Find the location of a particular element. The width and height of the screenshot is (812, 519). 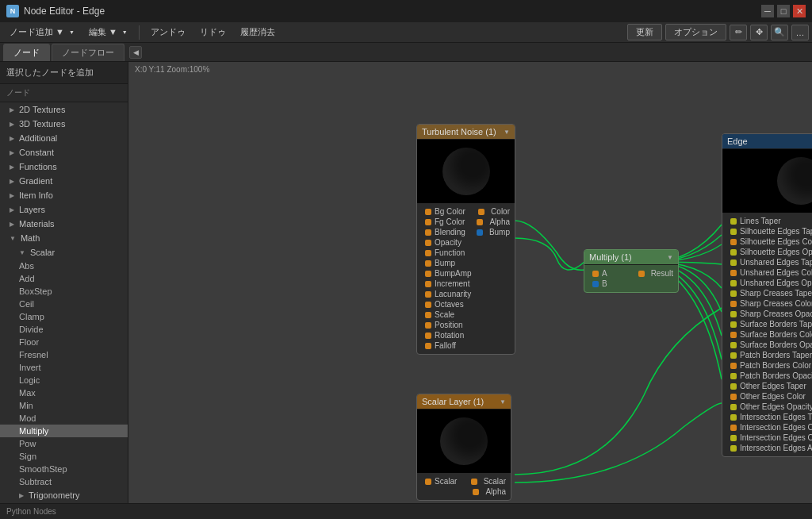

port-surface-opacity-dot is located at coordinates (733, 345).